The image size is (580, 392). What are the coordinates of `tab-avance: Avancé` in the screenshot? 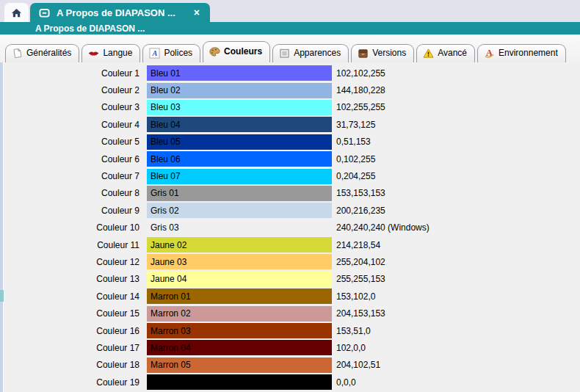 It's located at (446, 53).